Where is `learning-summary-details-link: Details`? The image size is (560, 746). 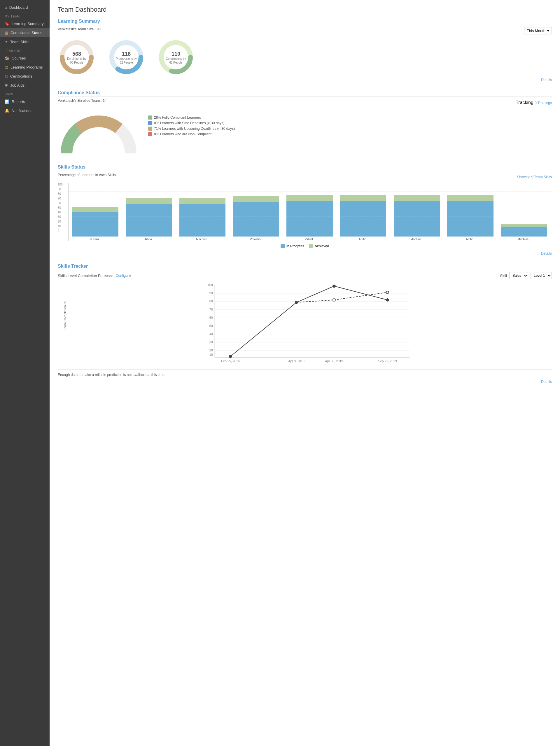
learning-summary-details-link: Details is located at coordinates (547, 80).